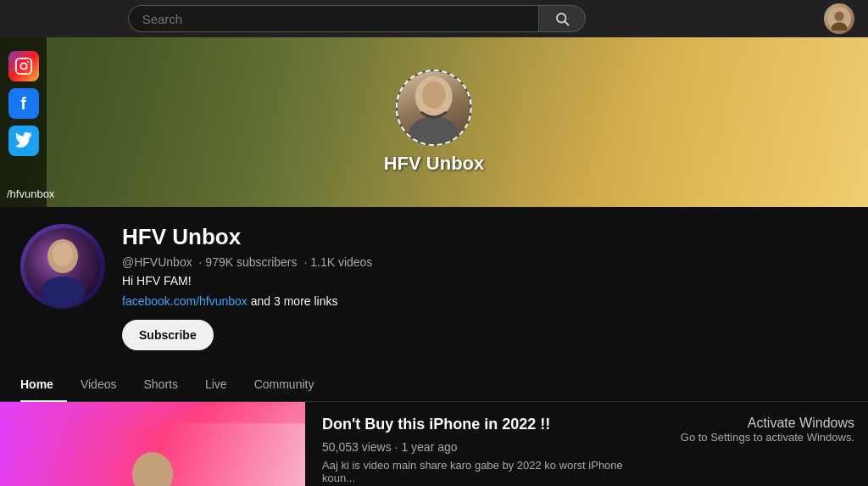  I want to click on banner-social-sidebar: f /hfvunbox, so click(24, 122).